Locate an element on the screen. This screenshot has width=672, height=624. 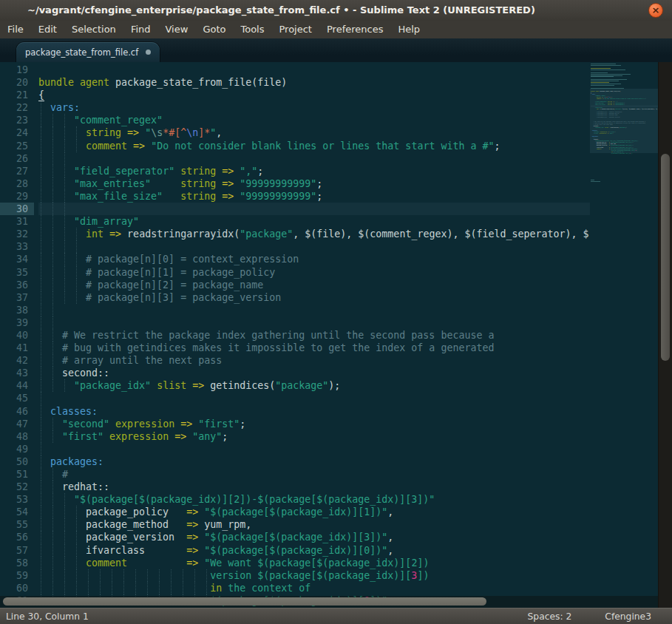
indent-status: Spaces: 2 is located at coordinates (550, 617).